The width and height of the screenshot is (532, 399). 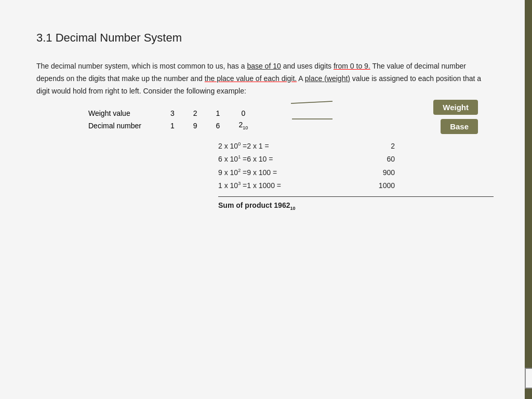 I want to click on decimal-col-9: 9, so click(x=195, y=126).